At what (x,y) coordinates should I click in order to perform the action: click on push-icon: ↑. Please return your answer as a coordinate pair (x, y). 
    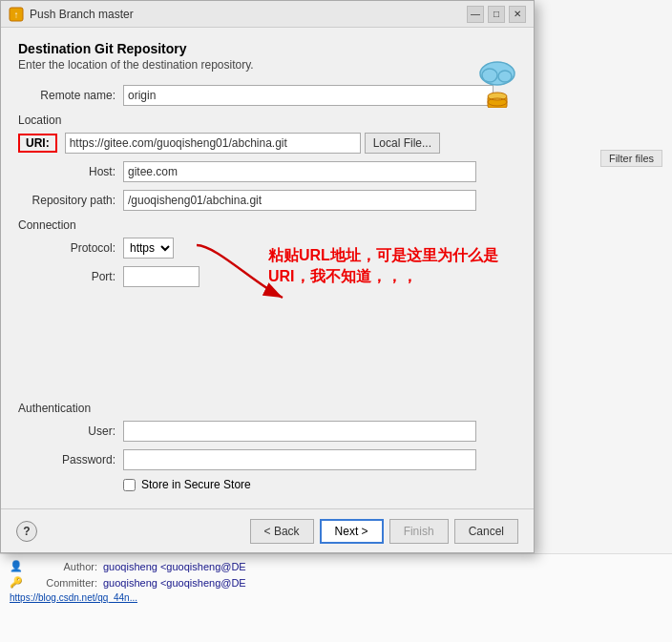
    Looking at the image, I should click on (16, 14).